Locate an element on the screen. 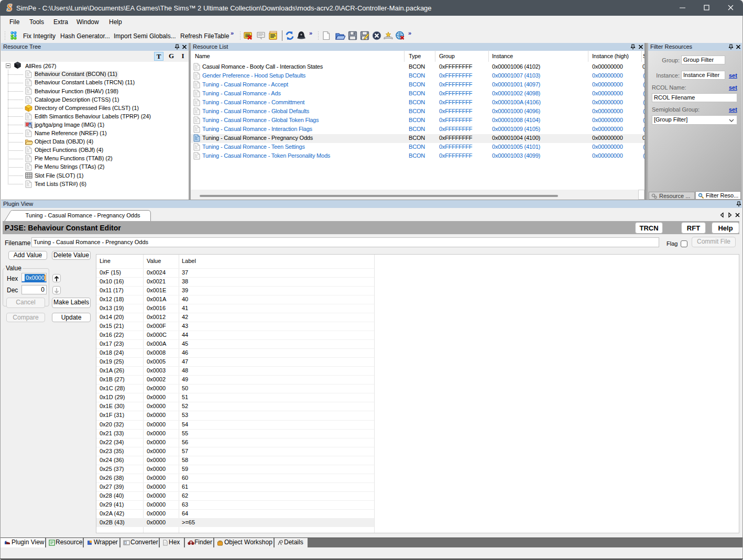 This screenshot has width=743, height=560. svg-text: S is located at coordinates (9, 8).